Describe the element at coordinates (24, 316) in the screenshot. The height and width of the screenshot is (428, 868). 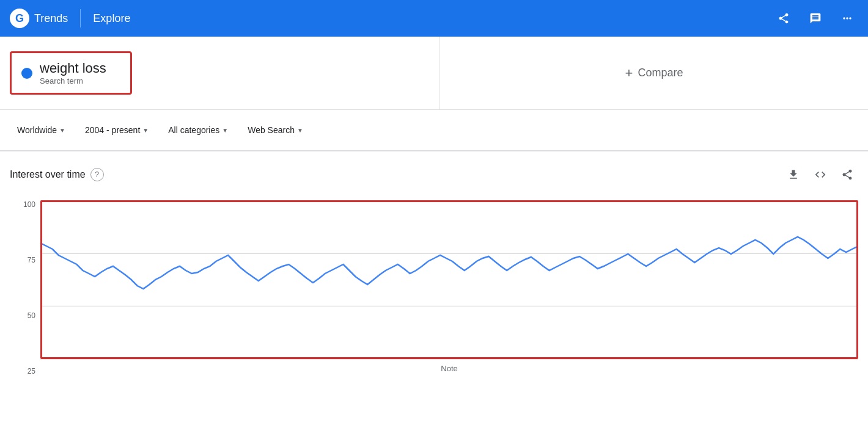
I see `y-label-50: 50` at that location.